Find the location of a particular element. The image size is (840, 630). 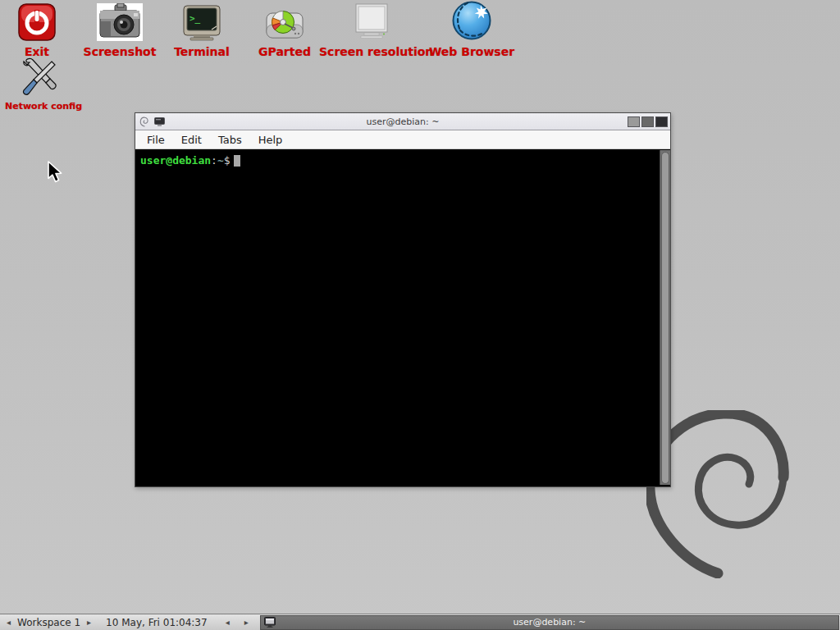

workspace-next-arrow-icon: ▸ is located at coordinates (89, 622).